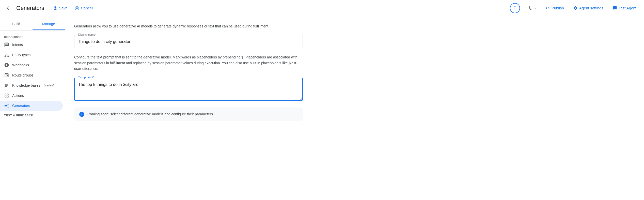 This screenshot has height=200, width=644. Describe the element at coordinates (30, 8) in the screenshot. I see `page-title: Generators` at that location.